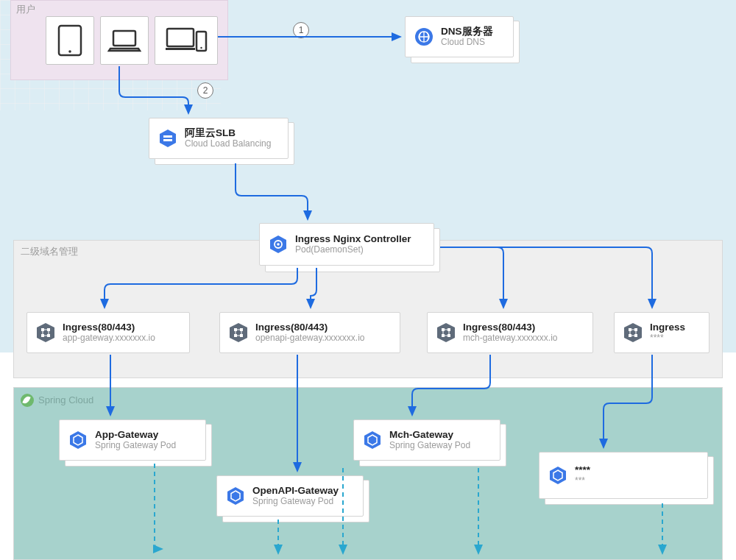 This screenshot has height=560, width=736. What do you see at coordinates (623, 475) in the screenshot?
I see `node-gw-other: *******` at bounding box center [623, 475].